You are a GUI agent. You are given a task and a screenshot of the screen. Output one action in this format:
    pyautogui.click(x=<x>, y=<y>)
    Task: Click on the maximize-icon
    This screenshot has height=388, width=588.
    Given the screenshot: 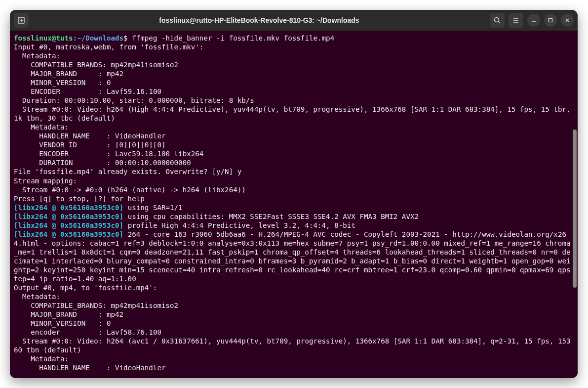 What is the action you would take?
    pyautogui.click(x=550, y=20)
    